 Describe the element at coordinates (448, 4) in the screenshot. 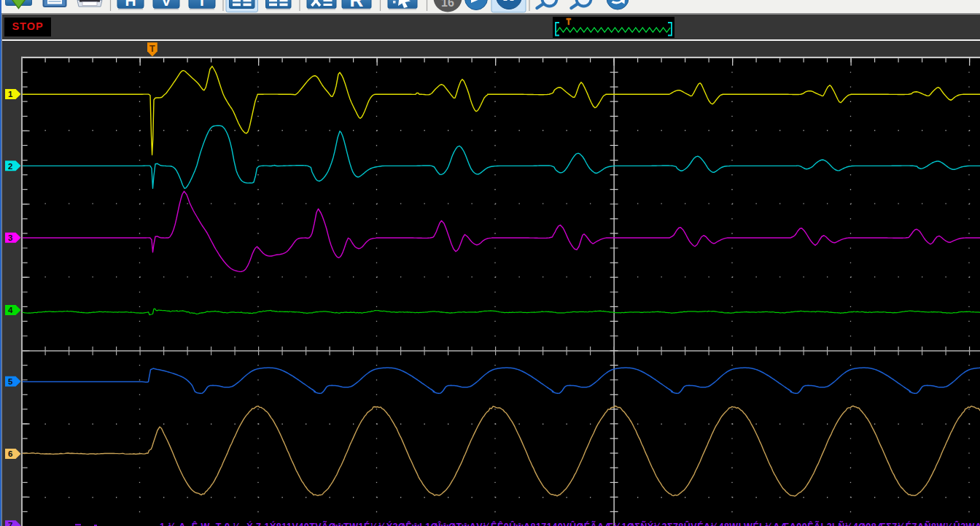

I see `svg-text: 16` at that location.